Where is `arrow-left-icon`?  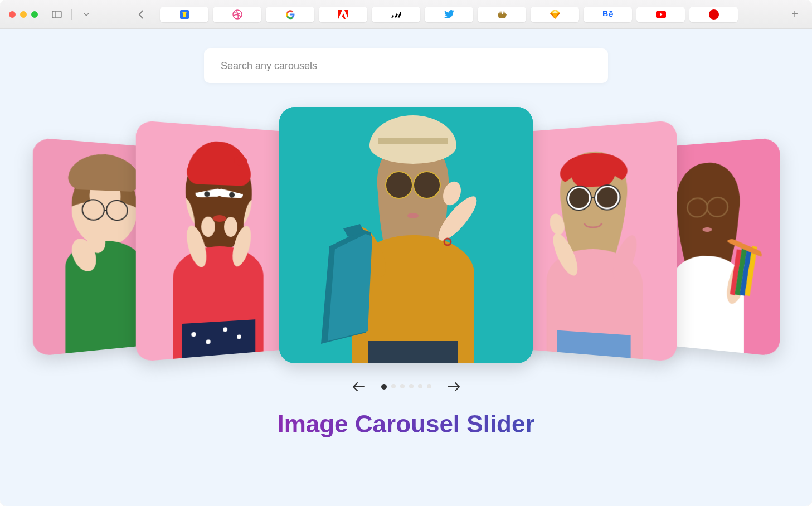
arrow-left-icon is located at coordinates (359, 387).